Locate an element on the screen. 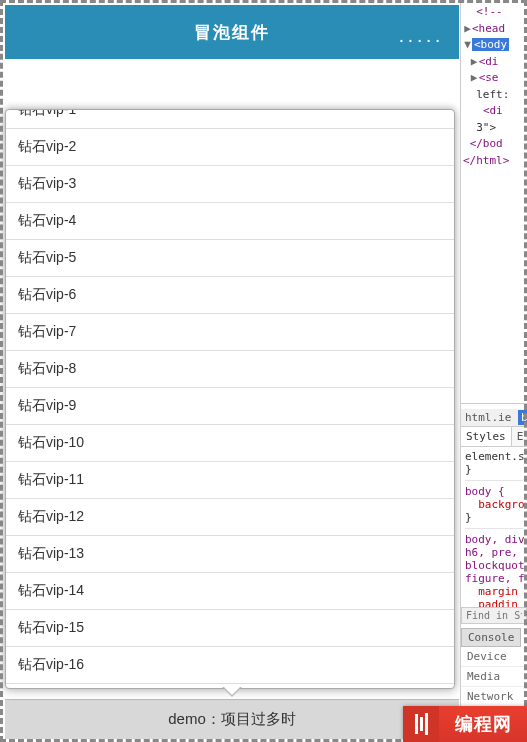 The height and width of the screenshot is (742, 527). list-item: 钻石vip-10 is located at coordinates (230, 444).